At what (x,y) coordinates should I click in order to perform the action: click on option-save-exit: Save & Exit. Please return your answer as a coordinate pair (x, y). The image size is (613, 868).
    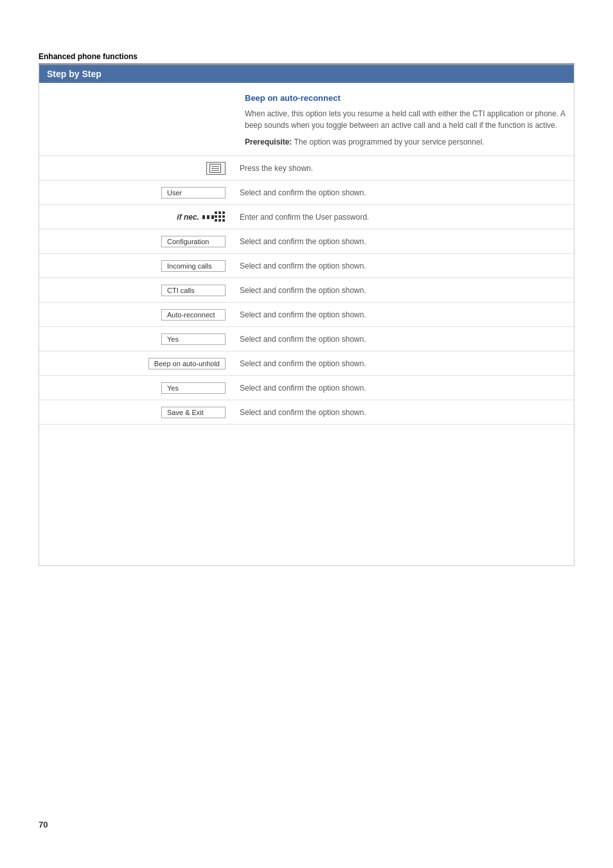
    Looking at the image, I should click on (193, 412).